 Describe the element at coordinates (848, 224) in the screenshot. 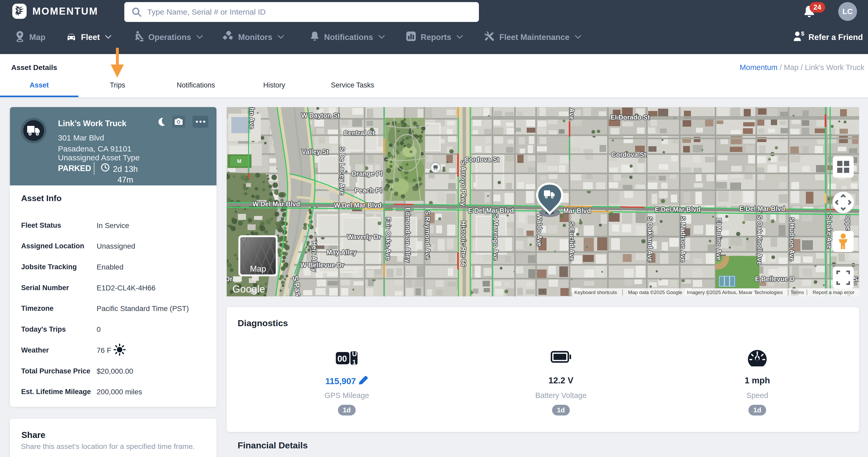

I see `svg-text: opper` at that location.